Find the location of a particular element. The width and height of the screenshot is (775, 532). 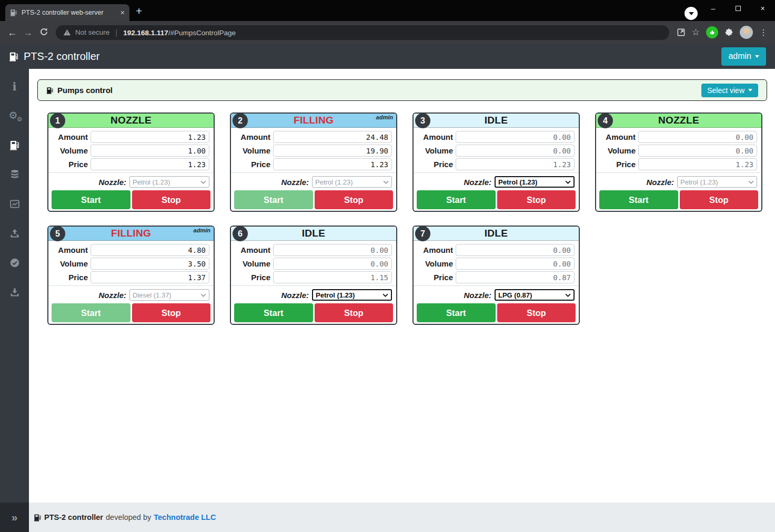

nozzle-select: LPG (0.87) is located at coordinates (535, 295).